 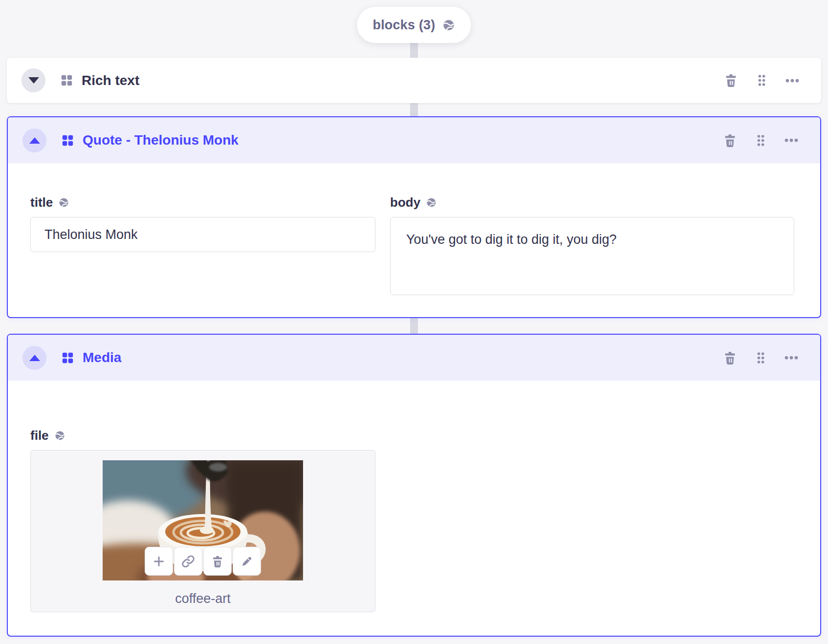 I want to click on file-field-label: file, so click(x=40, y=435).